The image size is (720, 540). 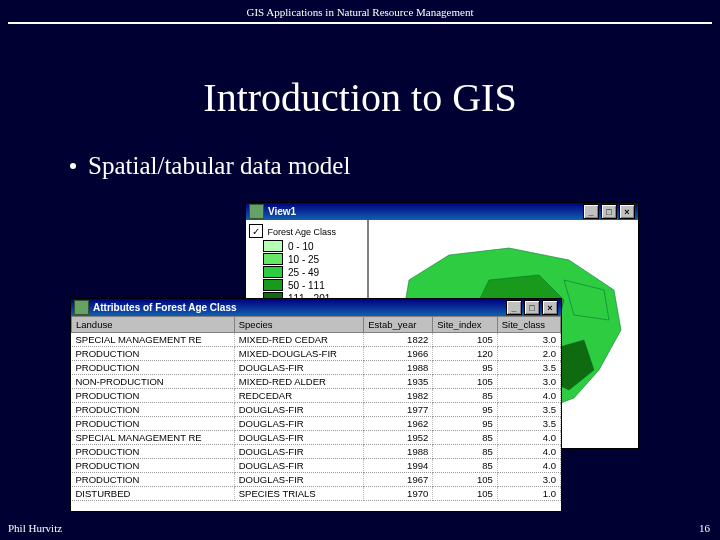 What do you see at coordinates (316, 410) in the screenshot?
I see `table-row: PRODUCTIONDOUGLAS-FIR1977953.5` at bounding box center [316, 410].